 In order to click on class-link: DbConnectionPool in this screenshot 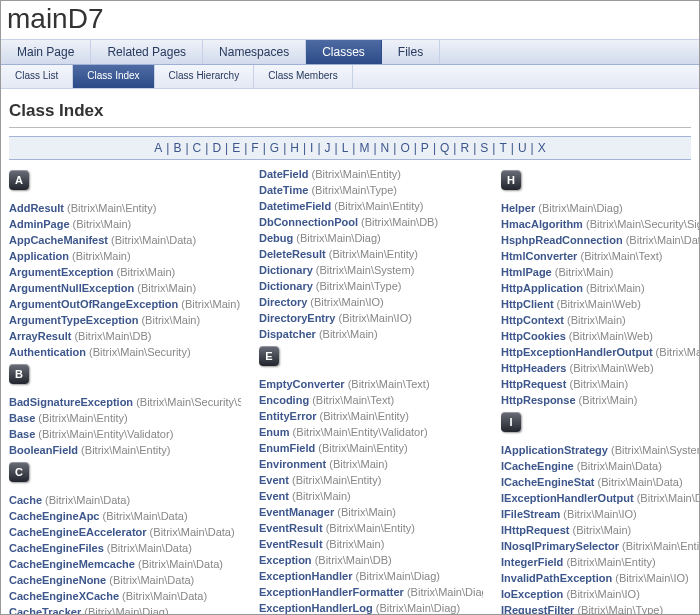, I will do `click(308, 222)`.